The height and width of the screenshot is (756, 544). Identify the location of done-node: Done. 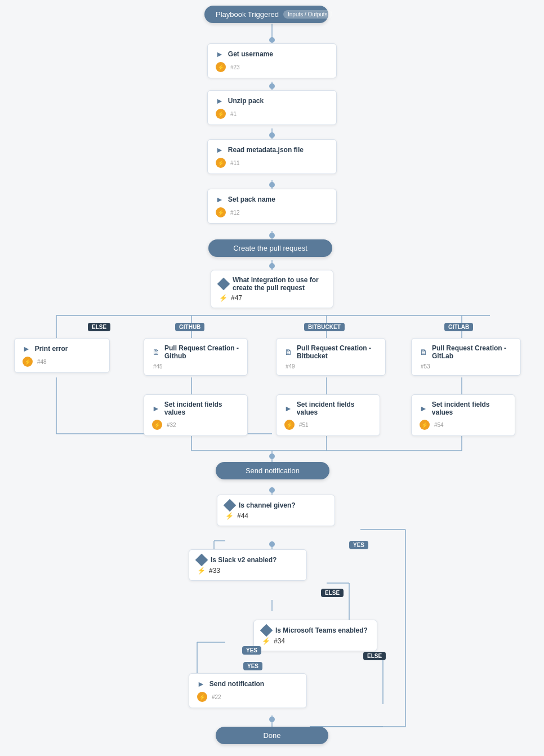
(272, 736).